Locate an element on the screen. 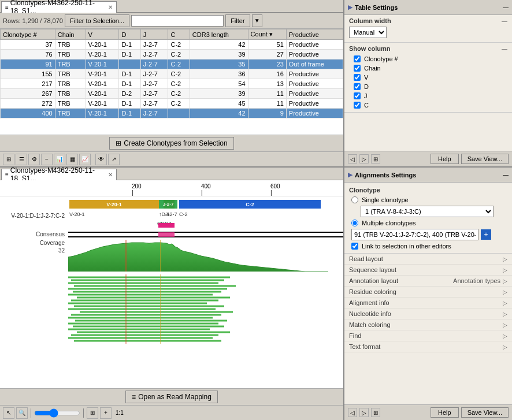 The image size is (512, 420). col-v: V is located at coordinates (102, 35).